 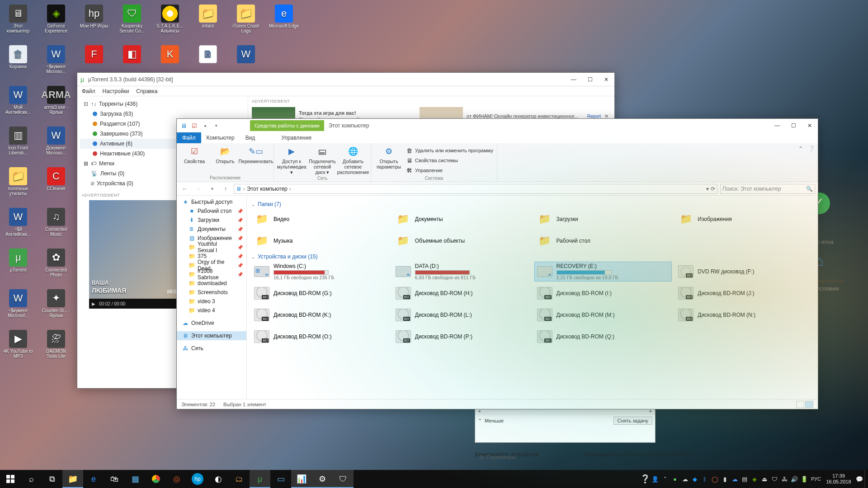 What do you see at coordinates (212, 301) in the screenshot?
I see `nav-item: 📁video 3` at bounding box center [212, 301].